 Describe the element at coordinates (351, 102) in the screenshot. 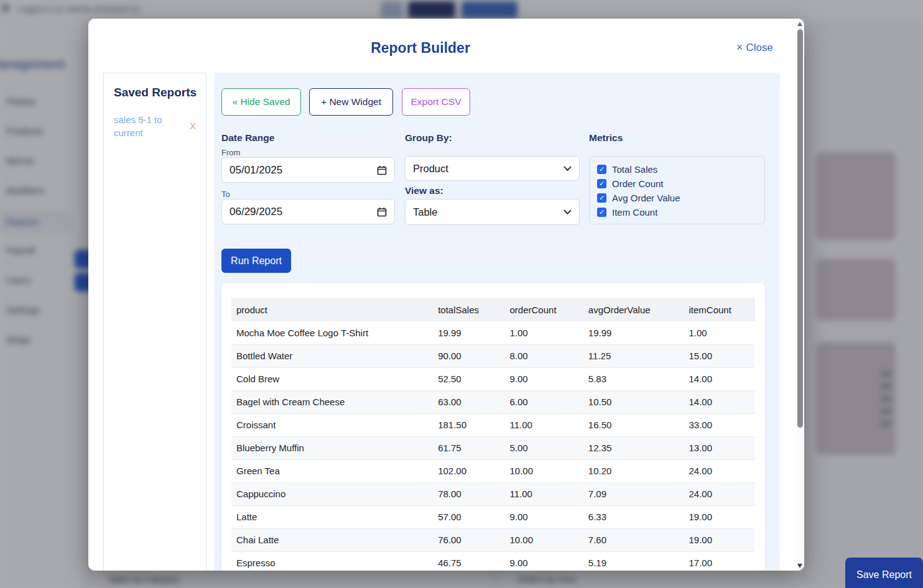

I see `new-widget-button: + New Widget` at that location.